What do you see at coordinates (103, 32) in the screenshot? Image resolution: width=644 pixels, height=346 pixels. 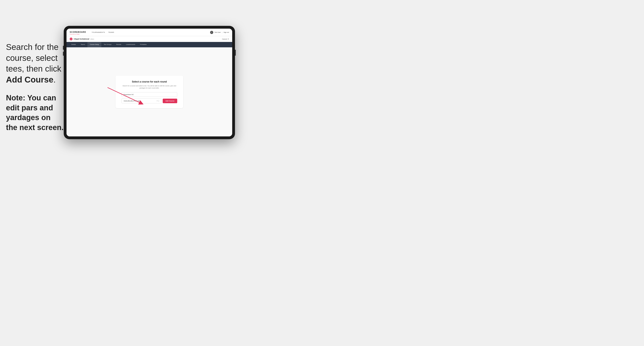 I see `nav-links: TOURNAMENTS TEAMS` at bounding box center [103, 32].